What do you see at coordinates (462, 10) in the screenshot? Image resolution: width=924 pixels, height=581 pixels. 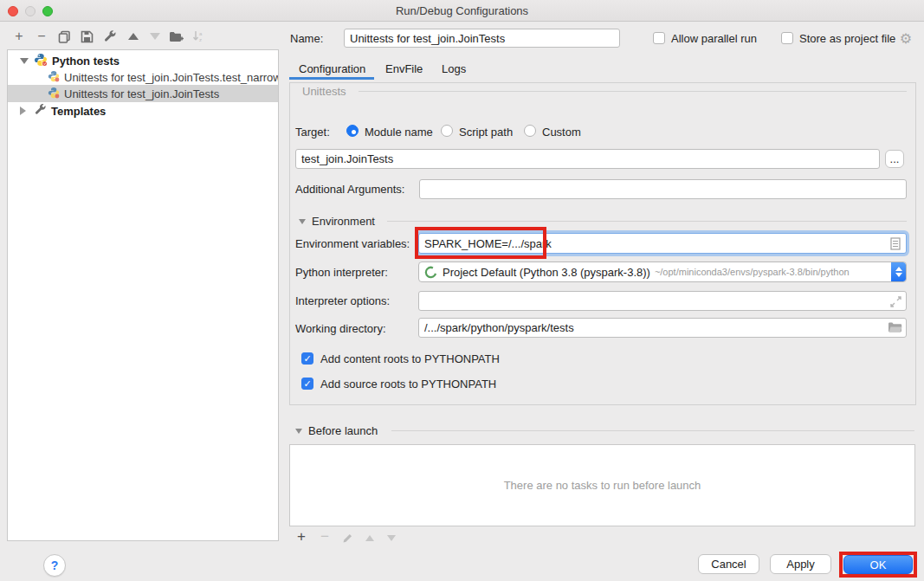 I see `window-title: Run/Debug Configurations` at bounding box center [462, 10].